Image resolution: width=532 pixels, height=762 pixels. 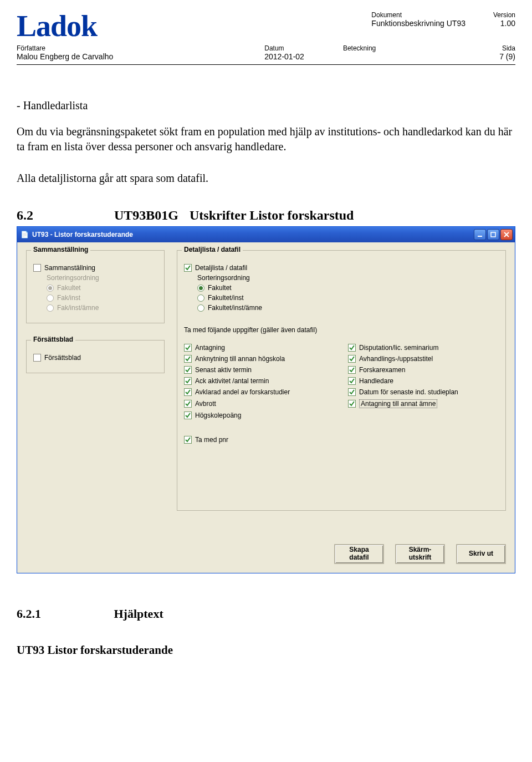 I want to click on include-heading: Ta med följande uppgifter (gäller även d…, so click(x=250, y=330).